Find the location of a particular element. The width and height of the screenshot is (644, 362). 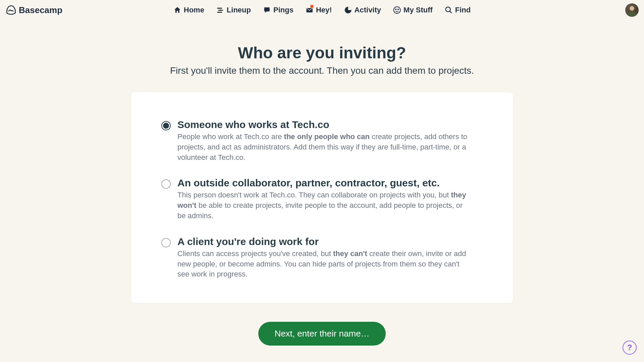

nav-label: Home is located at coordinates (194, 10).